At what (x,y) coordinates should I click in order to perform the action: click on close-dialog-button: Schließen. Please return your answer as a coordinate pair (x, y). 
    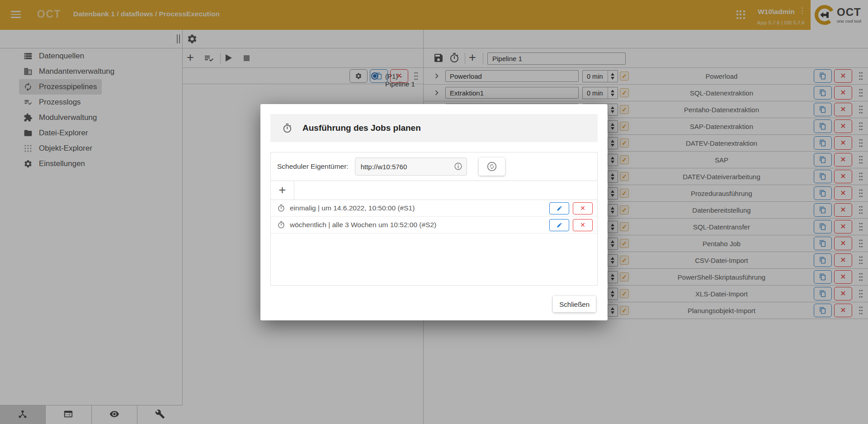
    Looking at the image, I should click on (574, 304).